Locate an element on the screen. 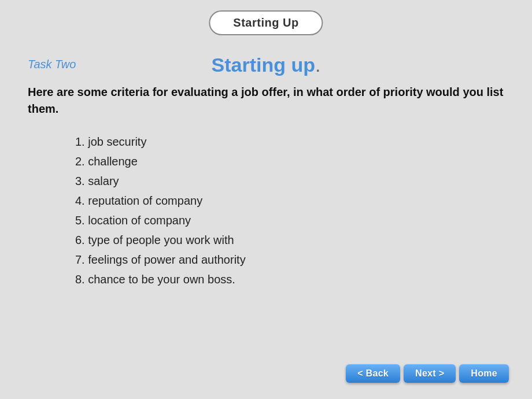 The image size is (532, 399). page-title-text: Starting up is located at coordinates (264, 65).